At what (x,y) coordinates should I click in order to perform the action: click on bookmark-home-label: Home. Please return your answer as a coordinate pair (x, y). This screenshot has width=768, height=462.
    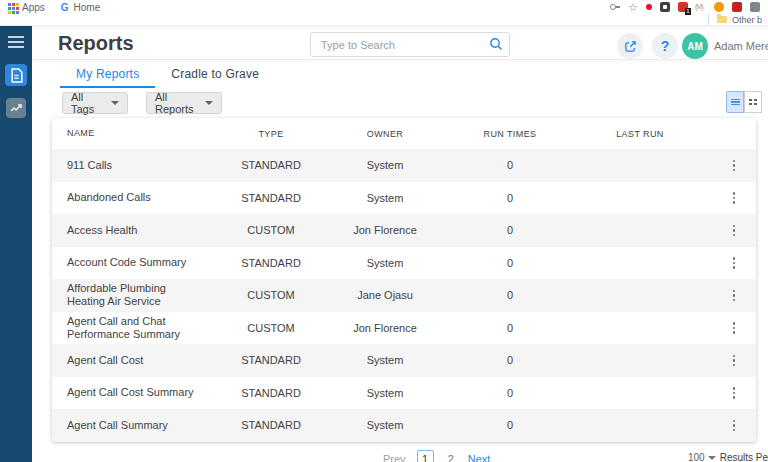
    Looking at the image, I should click on (88, 8).